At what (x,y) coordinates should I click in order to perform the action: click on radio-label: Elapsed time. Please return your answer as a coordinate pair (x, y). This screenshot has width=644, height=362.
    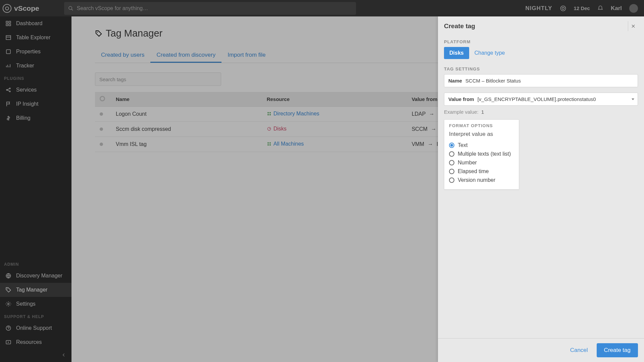
    Looking at the image, I should click on (473, 171).